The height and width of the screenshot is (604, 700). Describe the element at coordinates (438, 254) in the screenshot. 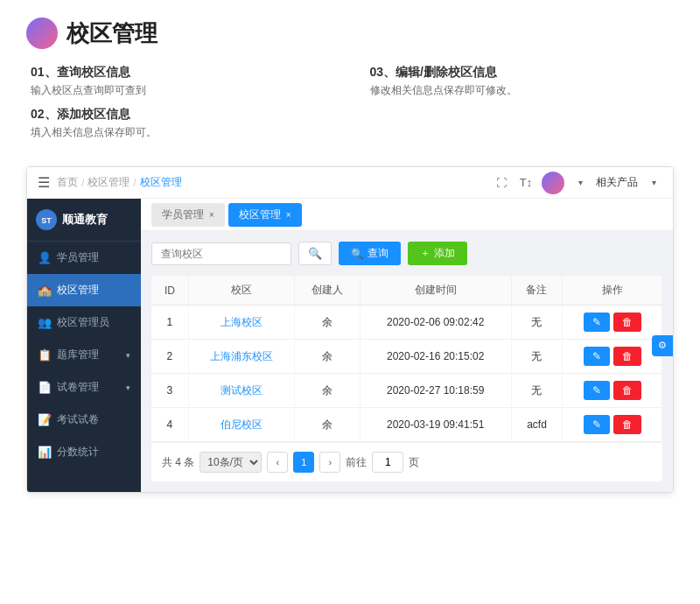

I see `add-button: ＋ 添加` at that location.